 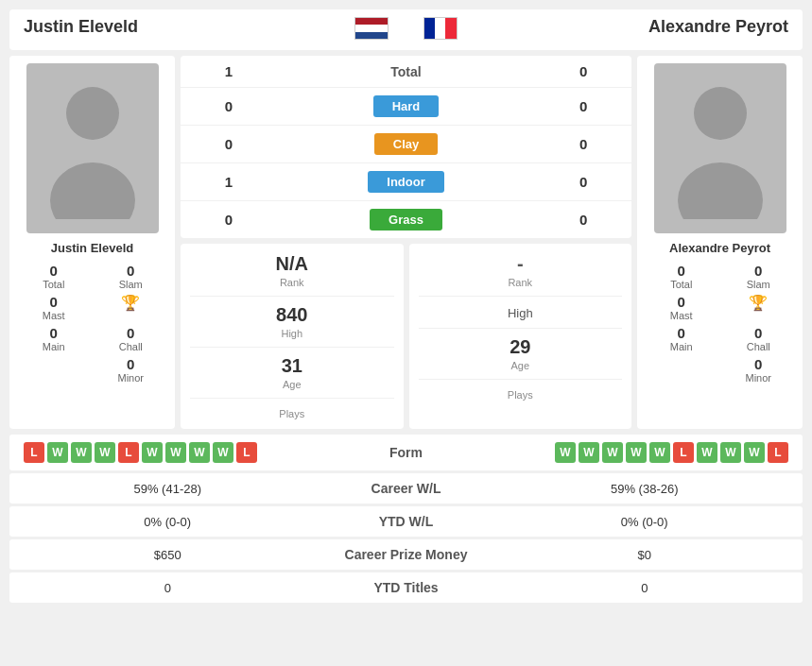 What do you see at coordinates (720, 323) in the screenshot?
I see `right-player-stats: 0 Total 0 Slam 0 Mast 🏆 0 Main` at bounding box center [720, 323].